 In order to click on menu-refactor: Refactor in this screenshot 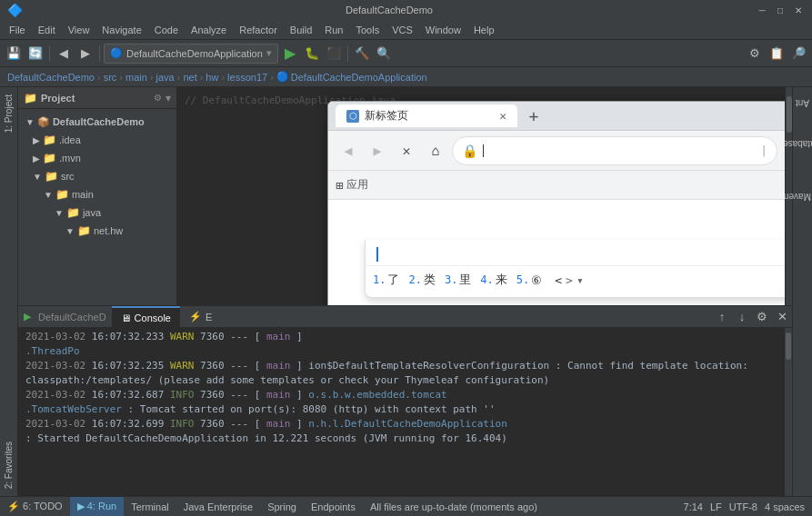, I will do `click(258, 30)`.